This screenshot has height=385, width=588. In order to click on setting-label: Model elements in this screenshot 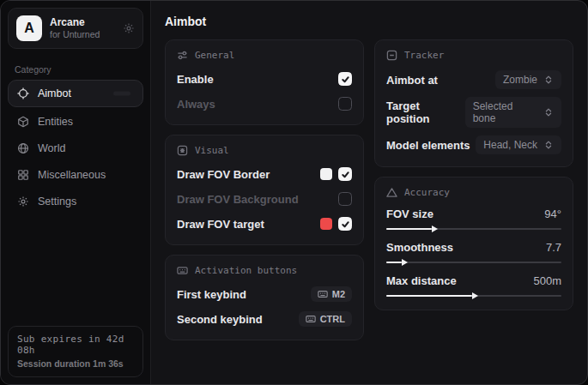, I will do `click(428, 146)`.